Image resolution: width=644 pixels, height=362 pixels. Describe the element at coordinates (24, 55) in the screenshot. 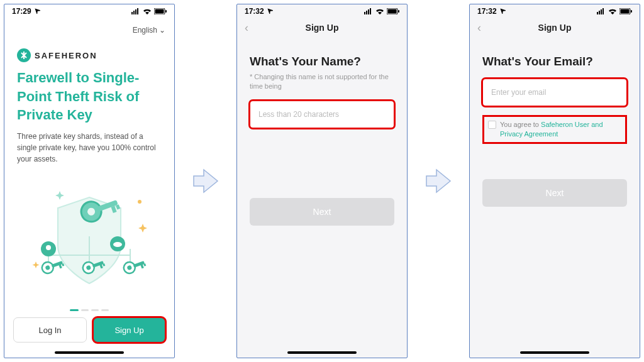

I see `brand-logo-icon` at that location.